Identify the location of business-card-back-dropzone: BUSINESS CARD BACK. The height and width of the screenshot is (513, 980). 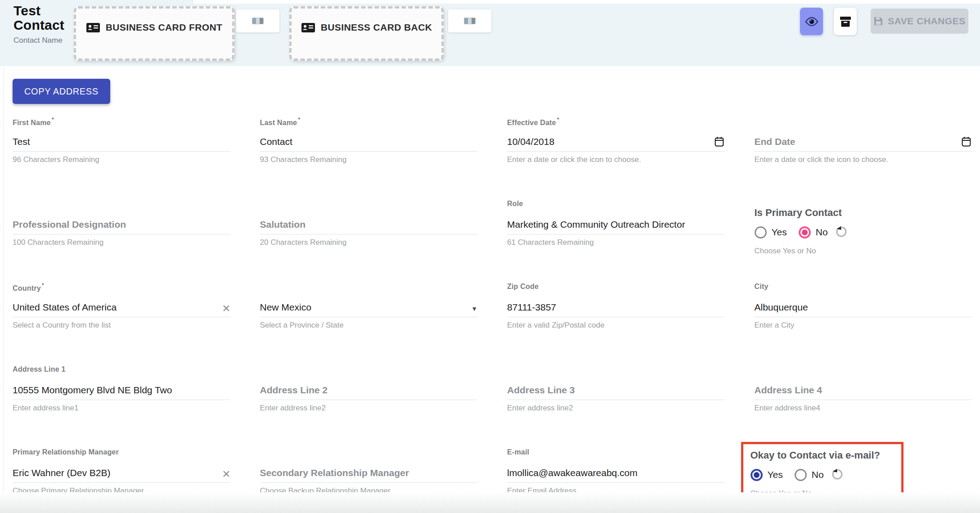
(366, 33).